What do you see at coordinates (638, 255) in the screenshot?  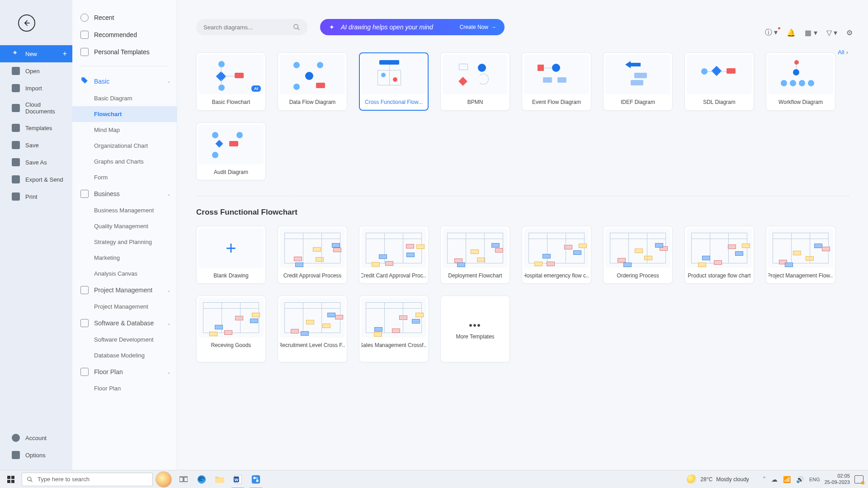 I see `template-card-5: Ordering Process` at bounding box center [638, 255].